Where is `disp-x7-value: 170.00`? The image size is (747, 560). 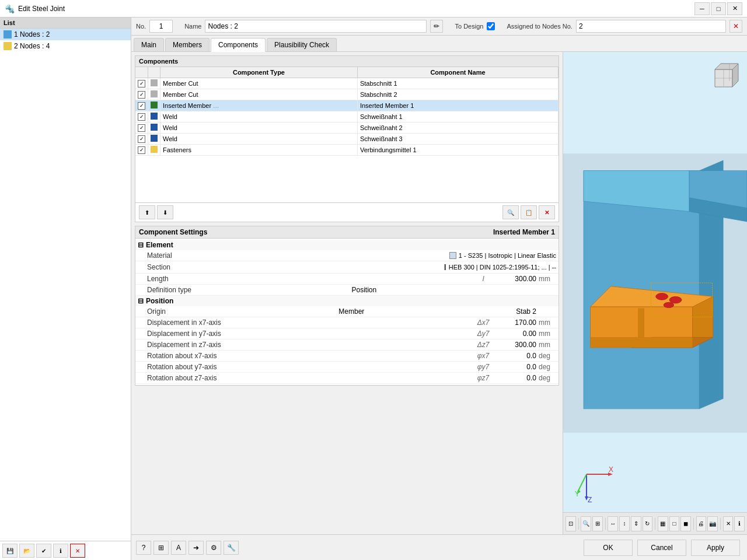
disp-x7-value: 170.00 is located at coordinates (515, 323).